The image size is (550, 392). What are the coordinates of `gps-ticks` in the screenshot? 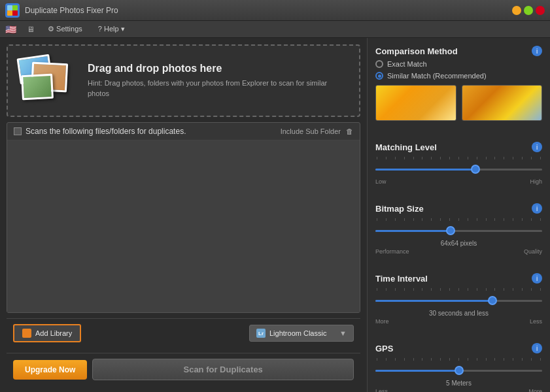 It's located at (459, 359).